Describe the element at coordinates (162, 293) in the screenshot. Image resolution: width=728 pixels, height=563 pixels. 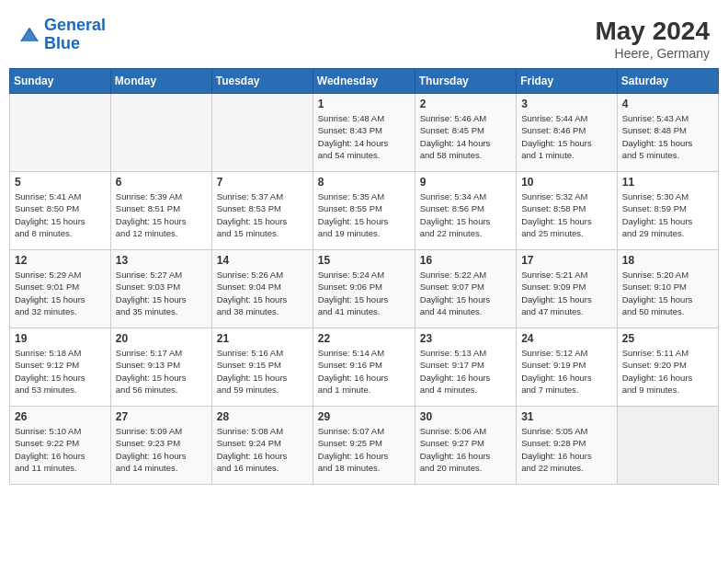
I see `cell-content: Sunrise: 5:27 AM Sunset: 9:03 PM Dayligh…` at that location.